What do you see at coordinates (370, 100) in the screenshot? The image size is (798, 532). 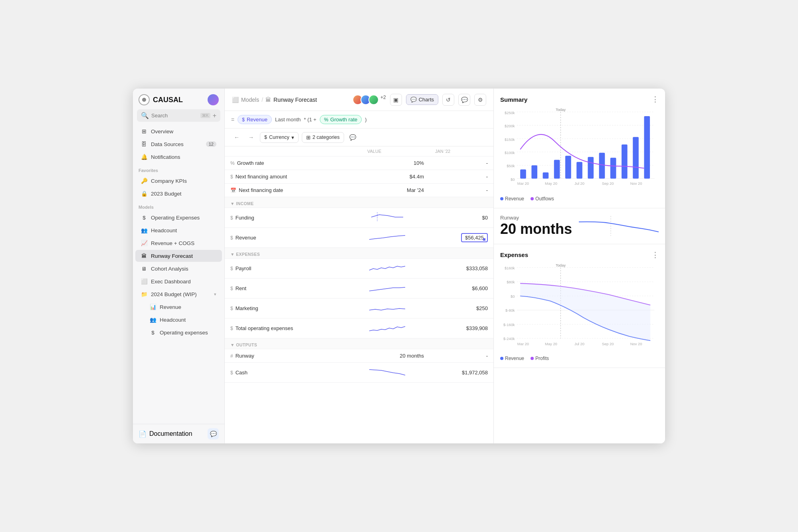 I see `avatar-stack: +2` at bounding box center [370, 100].